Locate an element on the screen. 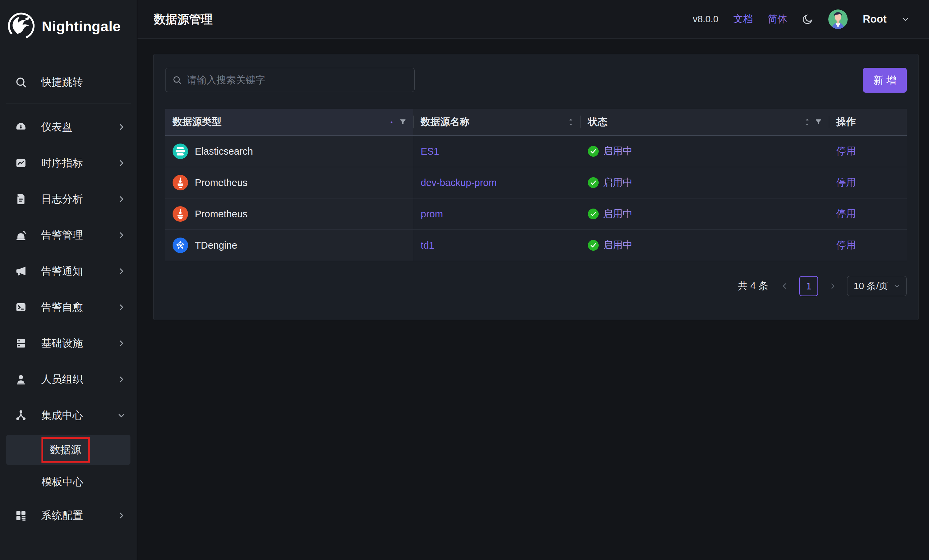 The width and height of the screenshot is (929, 560). datasource-type-cell: Prometheus is located at coordinates (289, 183).